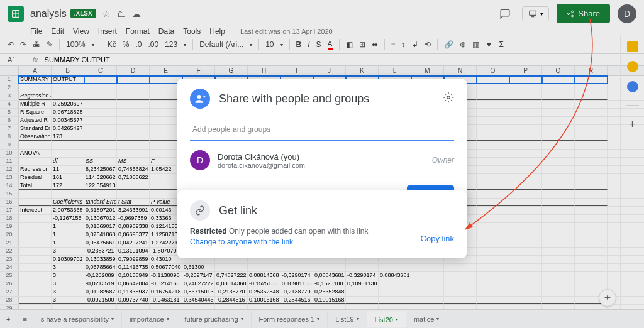  Describe the element at coordinates (200, 99) in the screenshot. I see `person-add-icon` at that location.